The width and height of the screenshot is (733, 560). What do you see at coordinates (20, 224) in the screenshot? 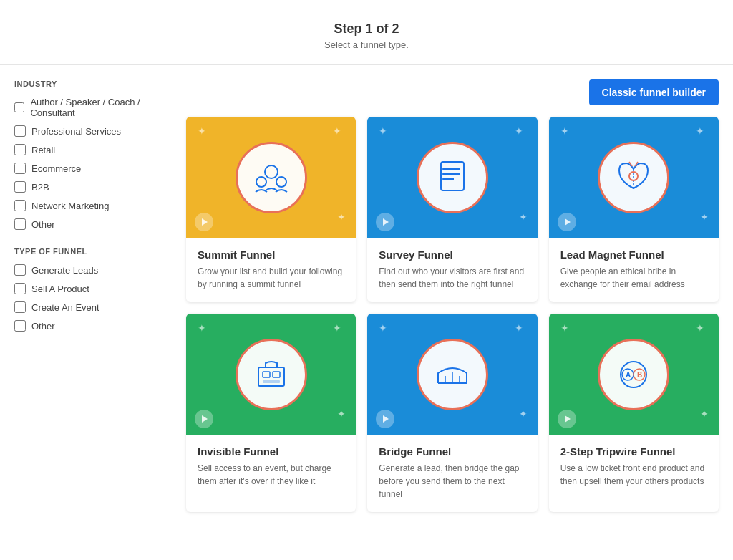
I see `industry-checkbox-other` at bounding box center [20, 224].